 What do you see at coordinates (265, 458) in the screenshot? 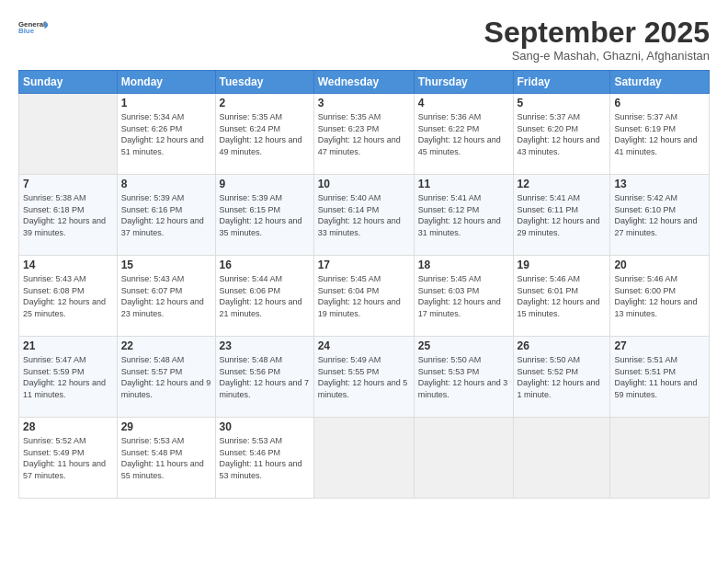
I see `day-info: Sunrise: 5:53 AMSunset: 5:46 PMDaylight:…` at bounding box center [265, 458].